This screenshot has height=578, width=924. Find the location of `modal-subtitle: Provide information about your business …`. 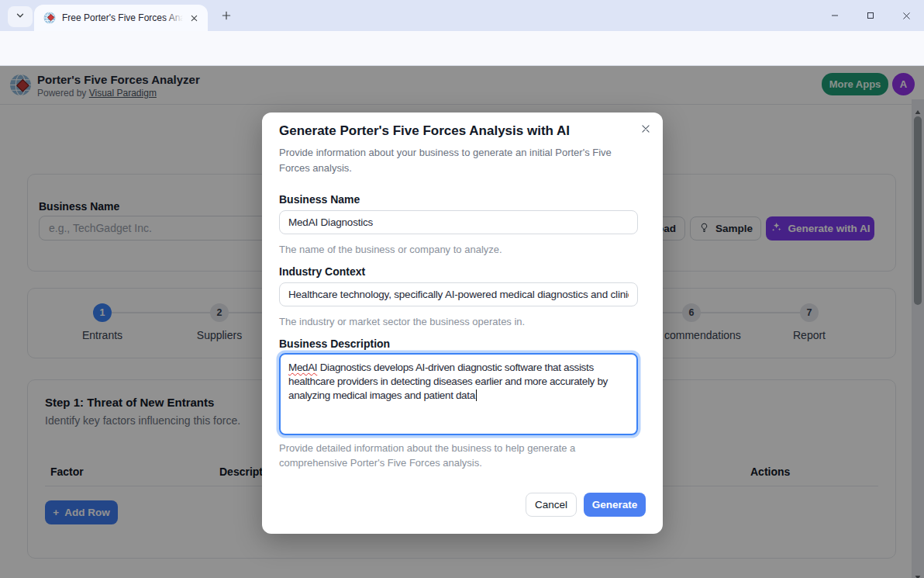

modal-subtitle: Provide information about your business … is located at coordinates (460, 160).